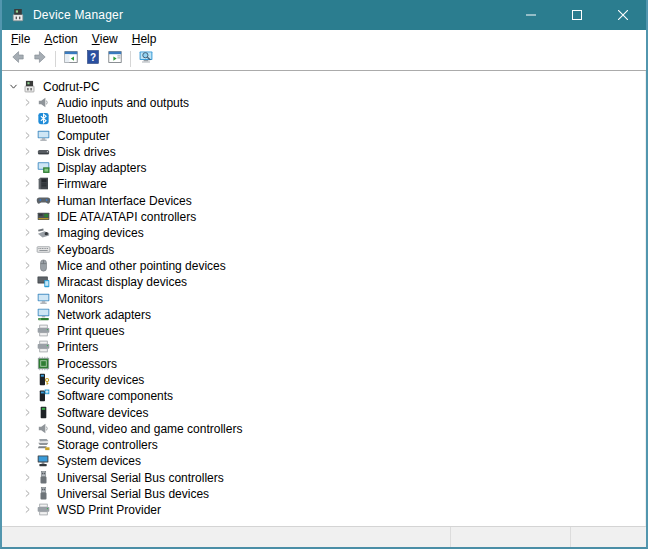  What do you see at coordinates (123, 102) in the screenshot?
I see `tree-item-label: Audio inputs and outputs` at bounding box center [123, 102].